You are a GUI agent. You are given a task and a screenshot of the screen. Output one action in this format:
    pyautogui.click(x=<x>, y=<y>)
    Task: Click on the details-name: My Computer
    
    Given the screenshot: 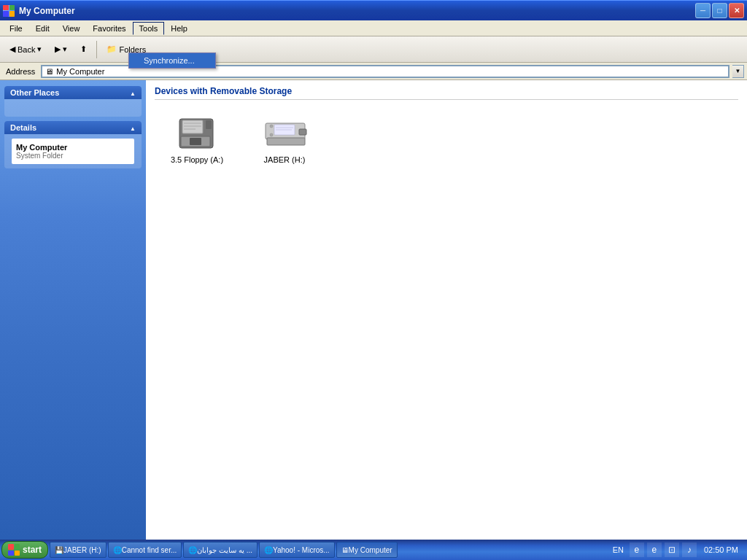 What is the action you would take?
    pyautogui.click(x=73, y=147)
    